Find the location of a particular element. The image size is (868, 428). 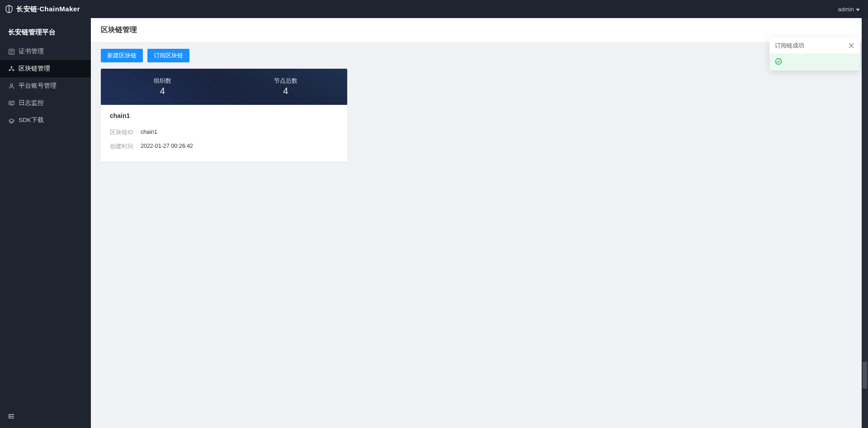

sidebar-item-label: 证书管理 is located at coordinates (31, 52).